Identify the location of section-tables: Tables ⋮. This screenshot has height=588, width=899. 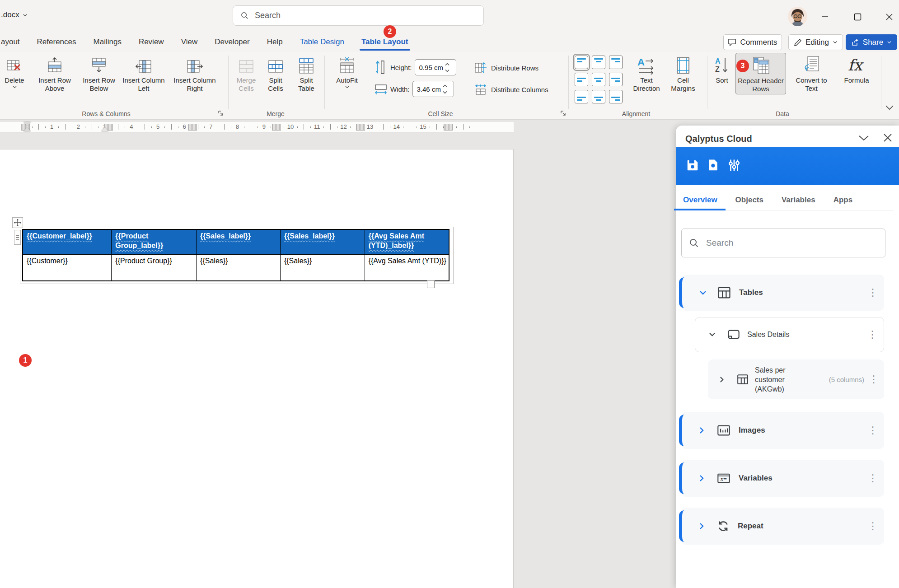
(782, 293).